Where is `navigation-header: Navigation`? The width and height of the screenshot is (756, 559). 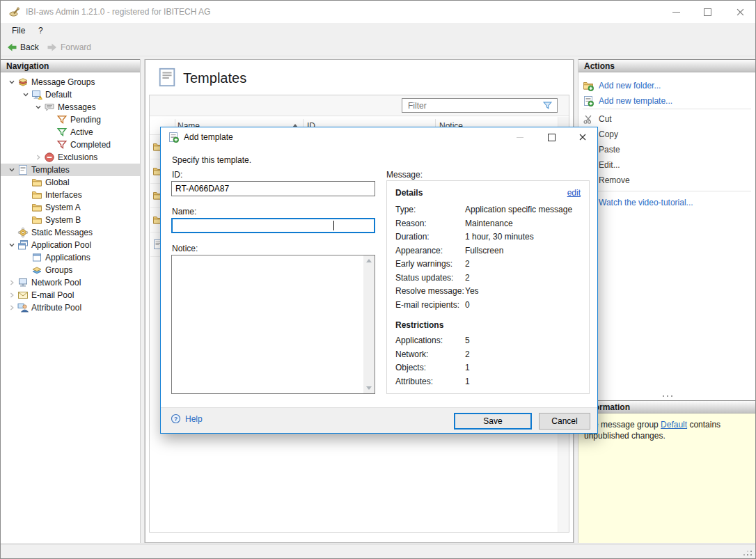 navigation-header: Navigation is located at coordinates (70, 65).